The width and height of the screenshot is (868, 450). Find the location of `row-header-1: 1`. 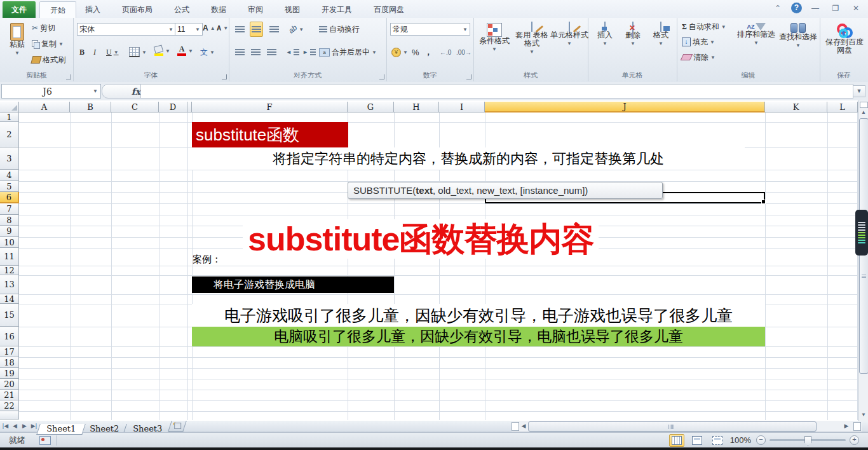

row-header-1: 1 is located at coordinates (10, 117).